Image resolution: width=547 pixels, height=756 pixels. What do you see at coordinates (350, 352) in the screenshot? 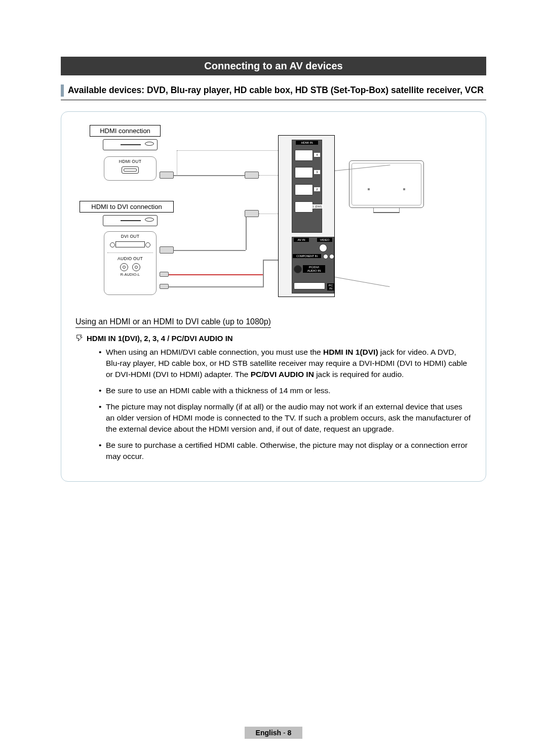
I see `bullet1-bold1: HDMI IN 1(DVI)` at bounding box center [350, 352].